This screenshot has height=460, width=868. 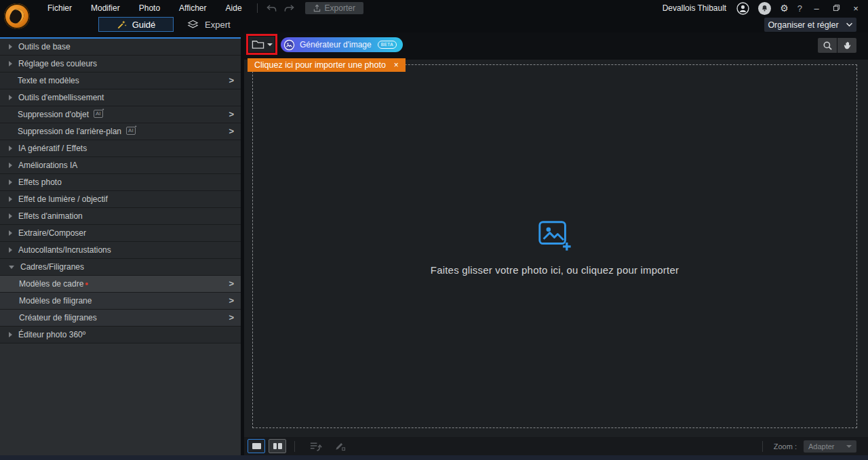 I want to click on sidebar-item-label: Réglage des couleurs, so click(x=58, y=64).